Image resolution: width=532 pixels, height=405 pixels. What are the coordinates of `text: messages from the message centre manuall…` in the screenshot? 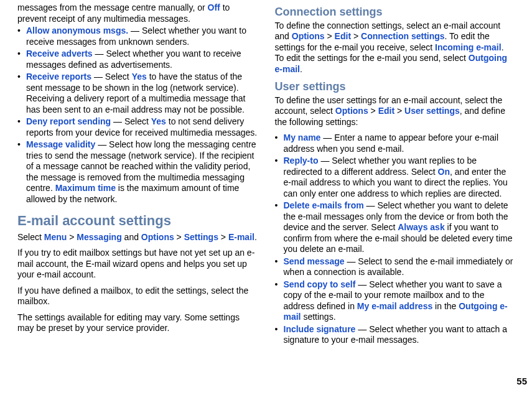 It's located at (113, 7).